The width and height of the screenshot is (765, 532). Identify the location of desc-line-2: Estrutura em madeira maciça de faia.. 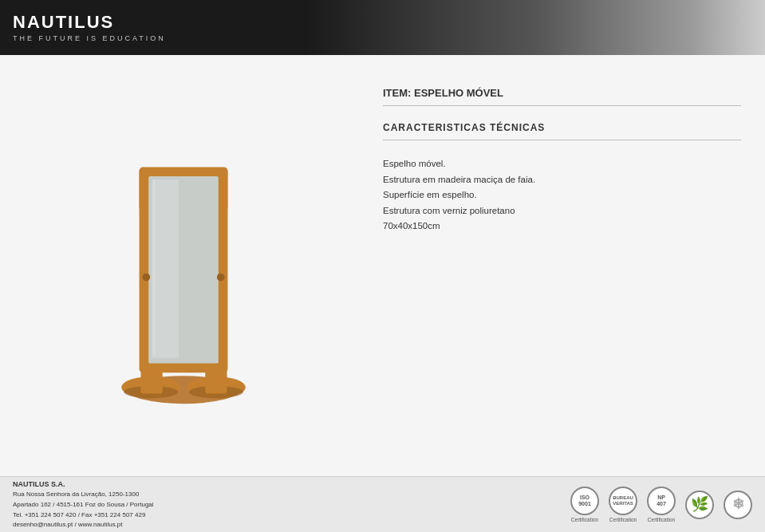
(562, 180).